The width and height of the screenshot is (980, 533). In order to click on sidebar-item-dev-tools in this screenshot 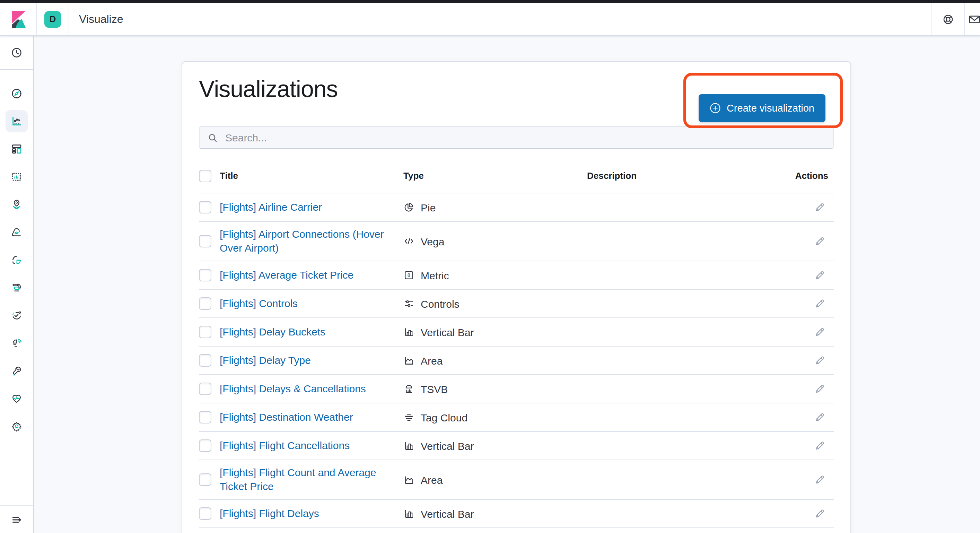, I will do `click(17, 371)`.